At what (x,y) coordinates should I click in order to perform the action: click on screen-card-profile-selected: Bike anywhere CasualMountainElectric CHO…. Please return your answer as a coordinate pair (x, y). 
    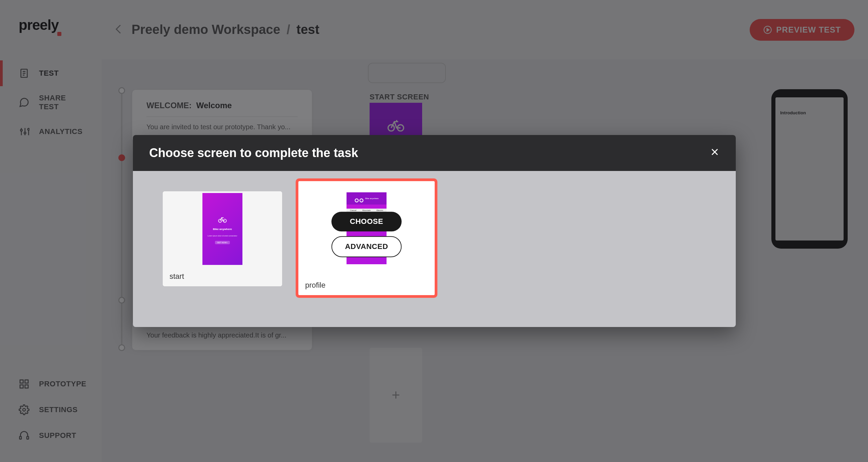
    Looking at the image, I should click on (367, 238).